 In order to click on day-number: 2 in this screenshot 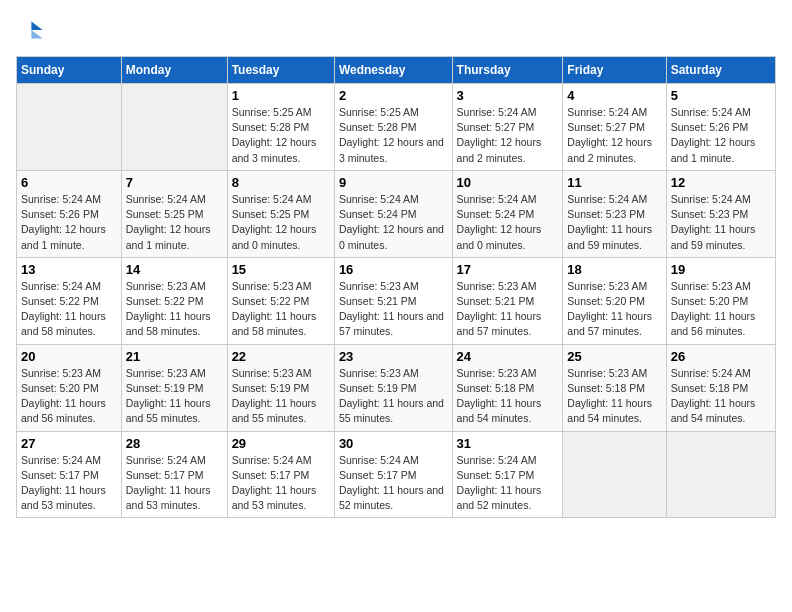, I will do `click(394, 96)`.